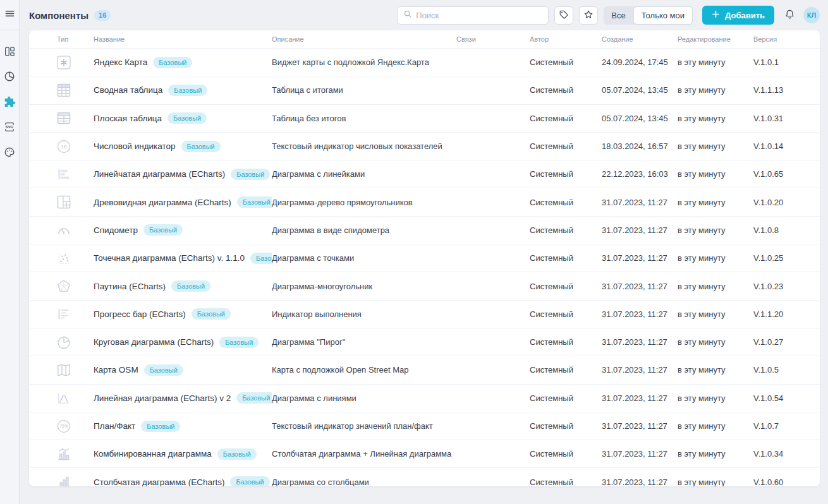 This screenshot has width=828, height=504. Describe the element at coordinates (425, 314) in the screenshot. I see `table-row: Прогресс бар (ECharts) Базовый Индикатор…` at that location.